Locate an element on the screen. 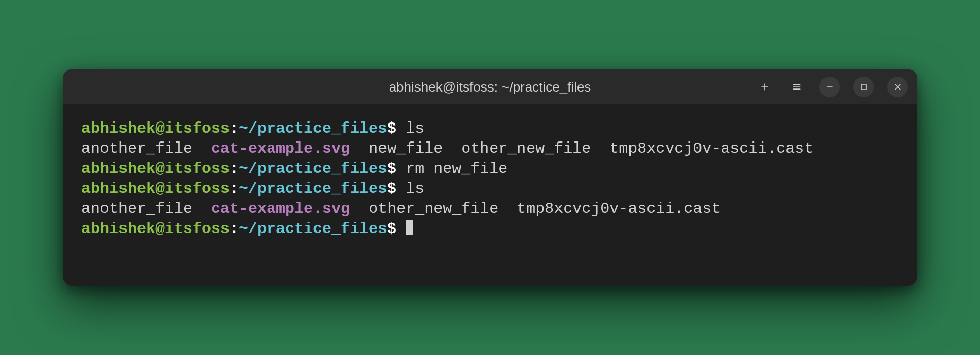 Image resolution: width=980 pixels, height=355 pixels. close-icon is located at coordinates (898, 87).